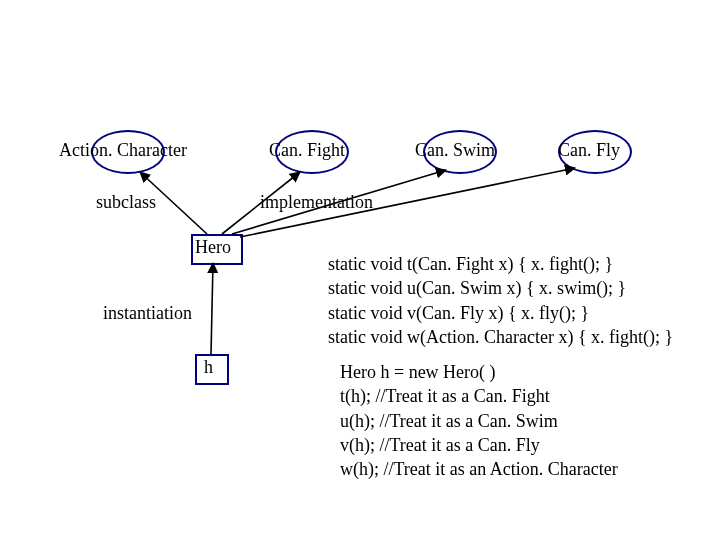  Describe the element at coordinates (126, 202) in the screenshot. I see `subclass-label: subclass` at that location.